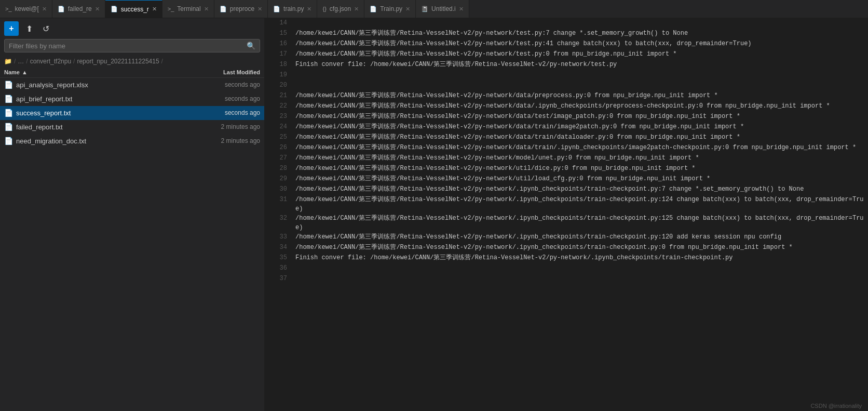  Describe the element at coordinates (566, 148) in the screenshot. I see `terminal-line: 26/home/kewei/CANN/第三季训练营/Retina-VesselN…` at that location.